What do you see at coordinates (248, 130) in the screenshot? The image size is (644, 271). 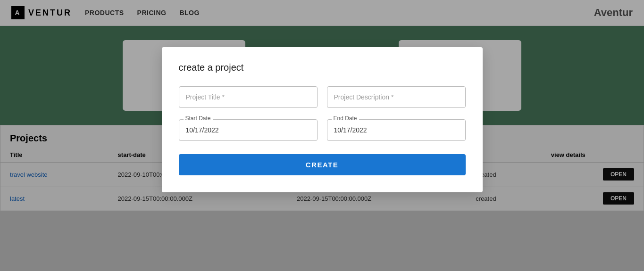 I see `start-date-input` at bounding box center [248, 130].